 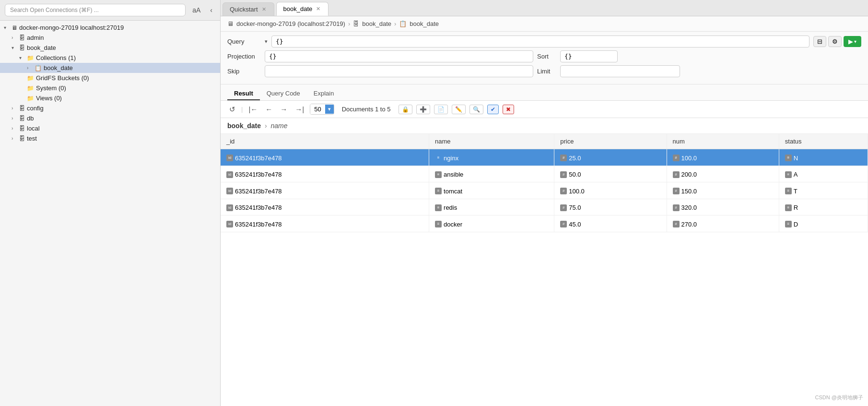 What do you see at coordinates (30, 68) in the screenshot?
I see `tree-arrow-book_date_col: ›` at bounding box center [30, 68].